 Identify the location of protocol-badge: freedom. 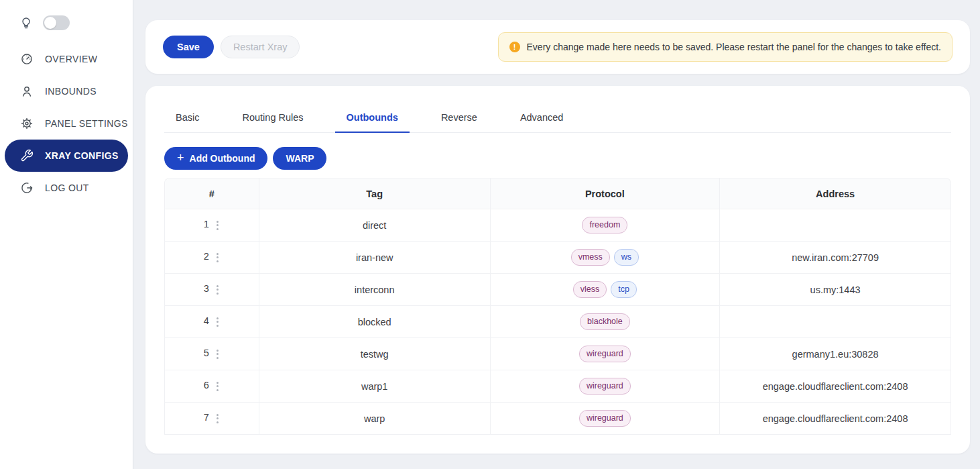
(605, 225).